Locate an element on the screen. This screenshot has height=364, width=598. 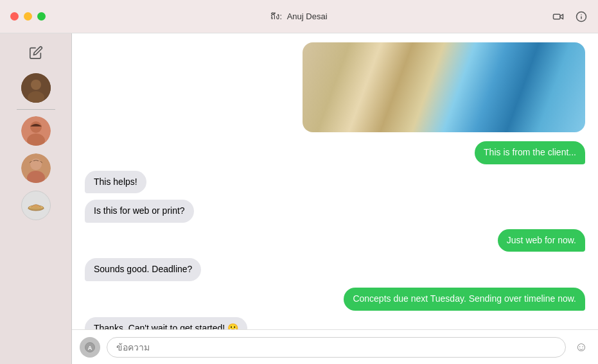
sidebar is located at coordinates (36, 182).